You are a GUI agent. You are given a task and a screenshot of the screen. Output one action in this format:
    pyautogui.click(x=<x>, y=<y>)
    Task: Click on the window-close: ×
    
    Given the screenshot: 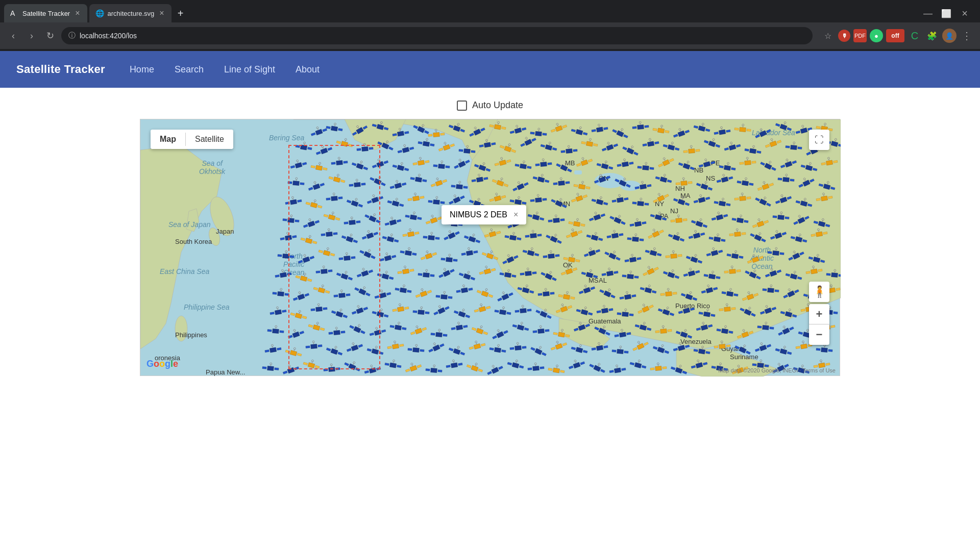 What is the action you would take?
    pyautogui.click(x=965, y=13)
    